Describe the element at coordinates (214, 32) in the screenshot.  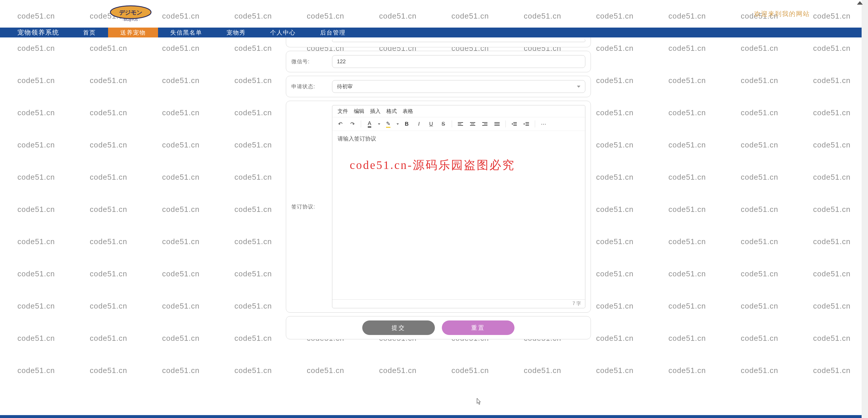
I see `nav-items: 首页 送养宠物 失信黑名单 宠物秀 个人中心 后台管理` at that location.